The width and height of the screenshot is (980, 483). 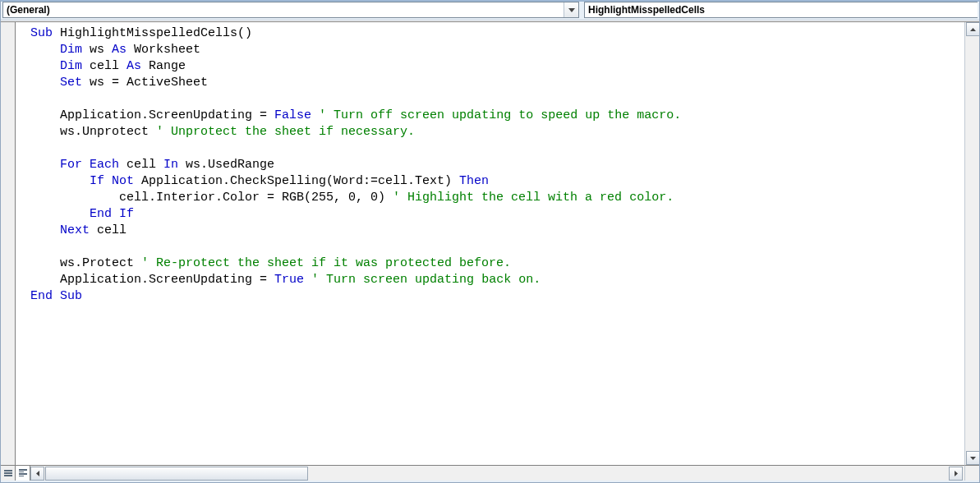 What do you see at coordinates (177, 473) in the screenshot?
I see `horizontal-scroll-thumb` at bounding box center [177, 473].